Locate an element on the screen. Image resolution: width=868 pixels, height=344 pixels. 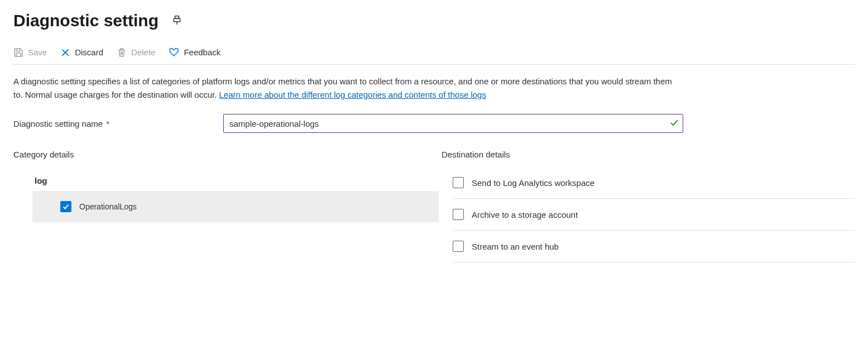
learn-more-link: Learn more about the different log categ… is located at coordinates (353, 95).